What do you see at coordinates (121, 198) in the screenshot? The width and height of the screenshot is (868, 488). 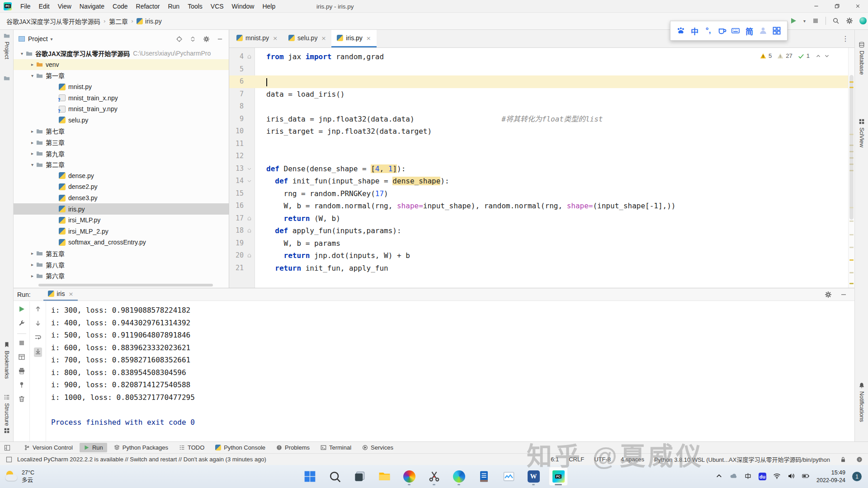 I see `tree-item: dense3.py` at bounding box center [121, 198].